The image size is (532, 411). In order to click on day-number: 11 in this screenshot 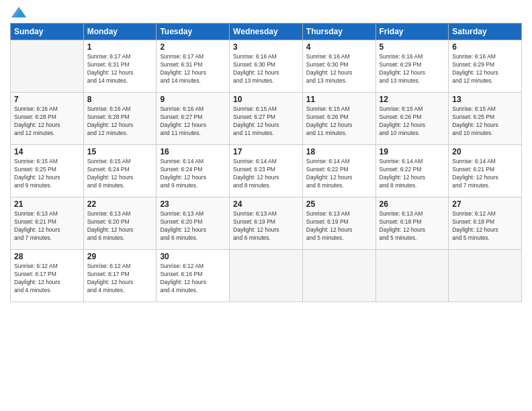, I will do `click(339, 99)`.